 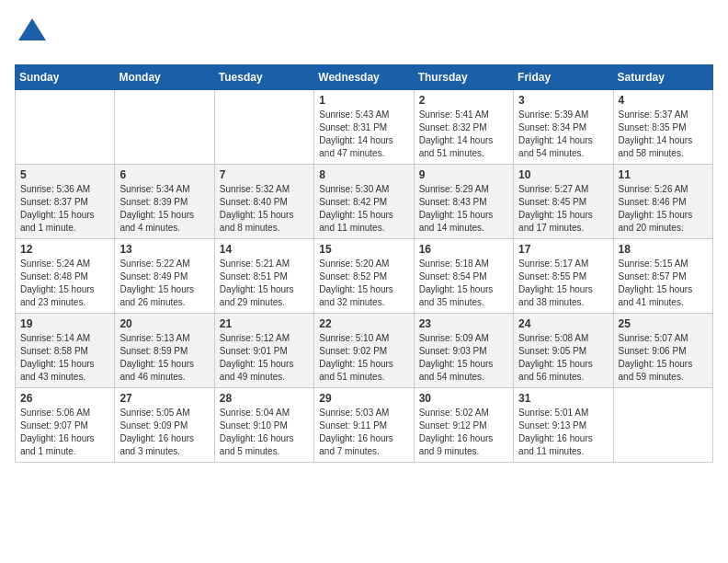 I want to click on day-info: Sunrise: 5:08 AMSunset: 9:05 PMDaylight:…, so click(x=563, y=358).